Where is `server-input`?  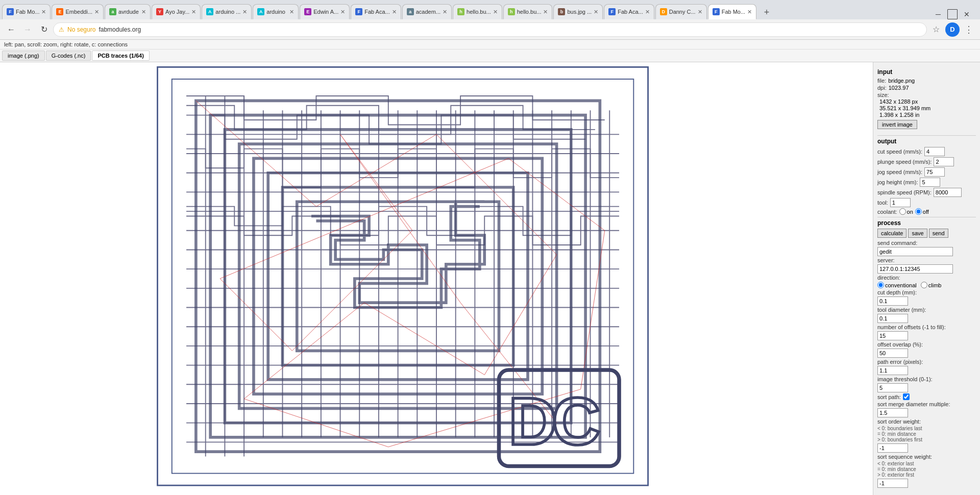
server-input is located at coordinates (915, 269).